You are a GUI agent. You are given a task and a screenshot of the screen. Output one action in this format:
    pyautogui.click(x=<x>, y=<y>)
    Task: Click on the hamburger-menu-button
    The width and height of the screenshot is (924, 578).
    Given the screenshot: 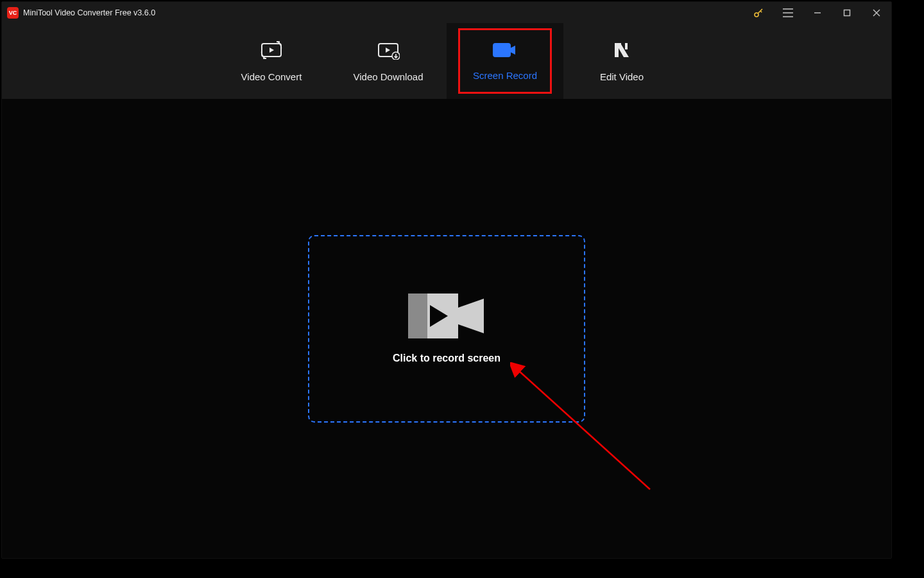 What is the action you would take?
    pyautogui.click(x=788, y=13)
    